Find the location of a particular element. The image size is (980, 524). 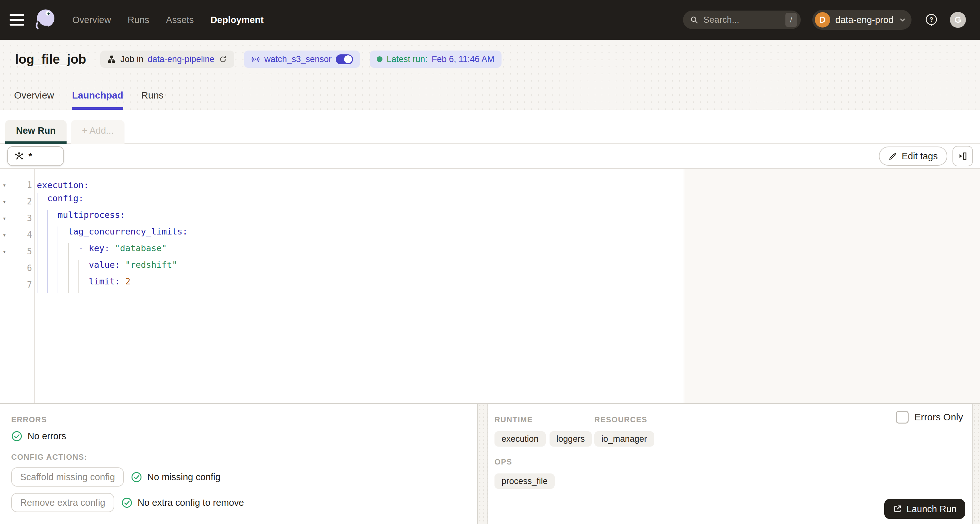

errors-only-checkbox is located at coordinates (902, 417).